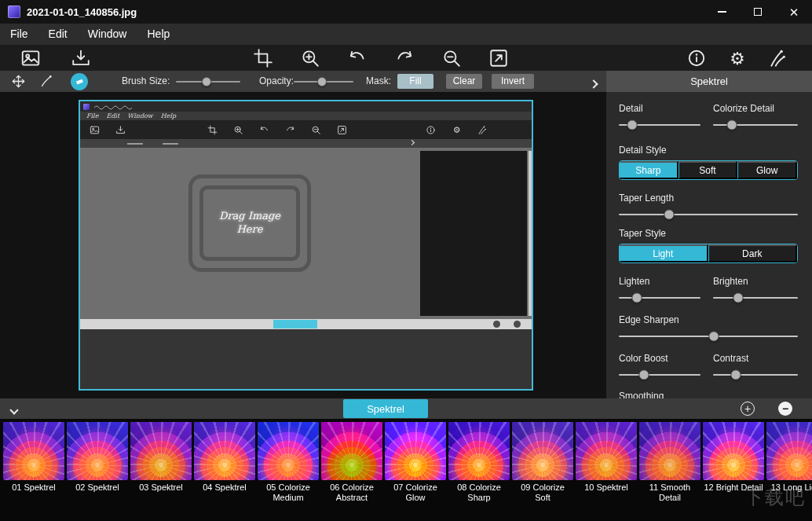 This screenshot has height=521, width=812. What do you see at coordinates (34, 487) in the screenshot?
I see `preset-thumbnail-label: 01 Spektrel` at bounding box center [34, 487].